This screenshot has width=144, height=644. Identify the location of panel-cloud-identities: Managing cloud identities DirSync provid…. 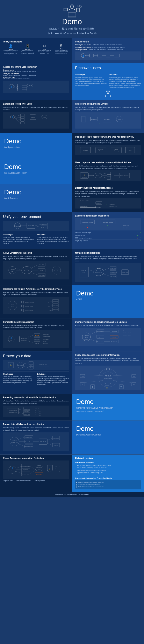
(108, 268).